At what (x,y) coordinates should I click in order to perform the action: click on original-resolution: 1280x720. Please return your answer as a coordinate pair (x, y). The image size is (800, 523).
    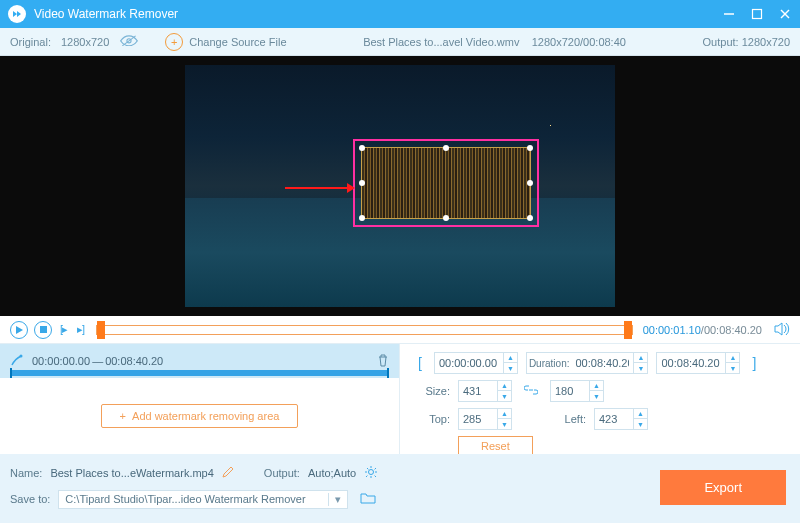
    Looking at the image, I should click on (85, 42).